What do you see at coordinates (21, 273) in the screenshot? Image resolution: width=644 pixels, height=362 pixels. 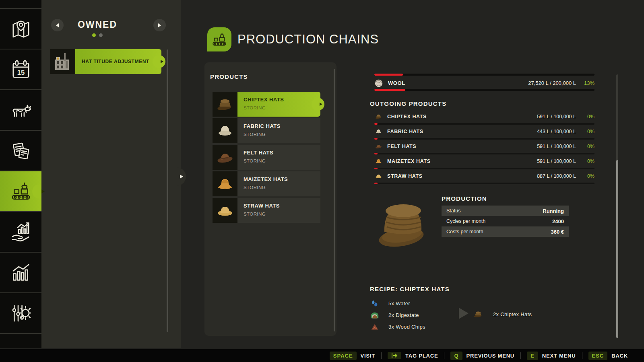 I see `sidebar-item-statistics` at bounding box center [21, 273].